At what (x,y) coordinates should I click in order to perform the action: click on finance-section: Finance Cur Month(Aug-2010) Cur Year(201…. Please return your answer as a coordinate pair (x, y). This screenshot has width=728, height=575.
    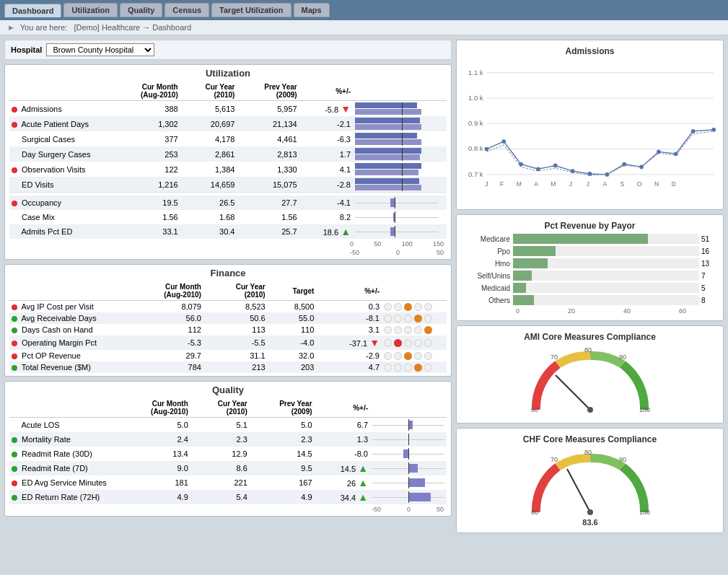
    Looking at the image, I should click on (228, 320).